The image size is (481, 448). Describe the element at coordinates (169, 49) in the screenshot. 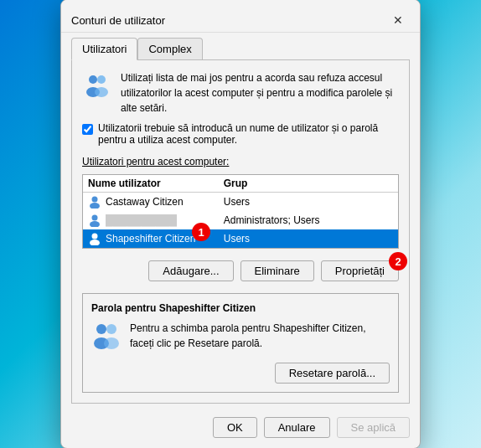

I see `tab-complex: Complex` at that location.